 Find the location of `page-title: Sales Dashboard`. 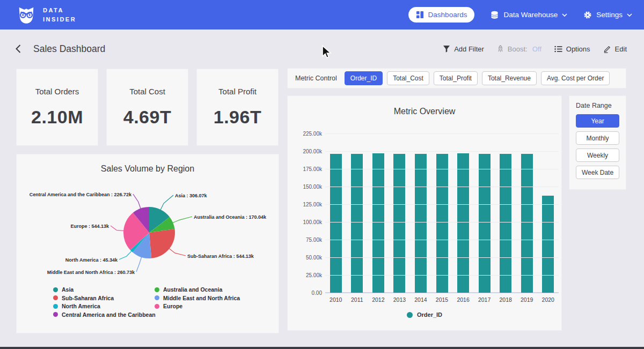

page-title: Sales Dashboard is located at coordinates (69, 49).